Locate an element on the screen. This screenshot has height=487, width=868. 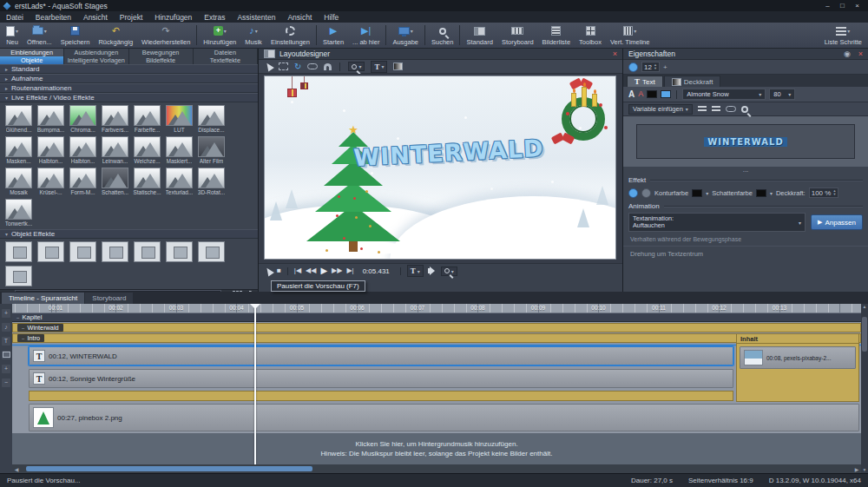
menu-ansicht2: Ansicht is located at coordinates (299, 17).